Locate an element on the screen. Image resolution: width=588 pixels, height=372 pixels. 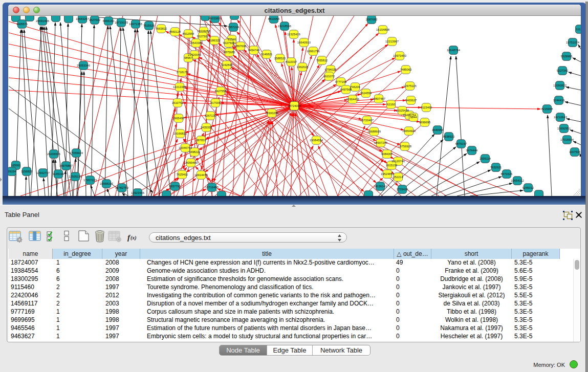
svg-text: 3624554 is located at coordinates (366, 93).